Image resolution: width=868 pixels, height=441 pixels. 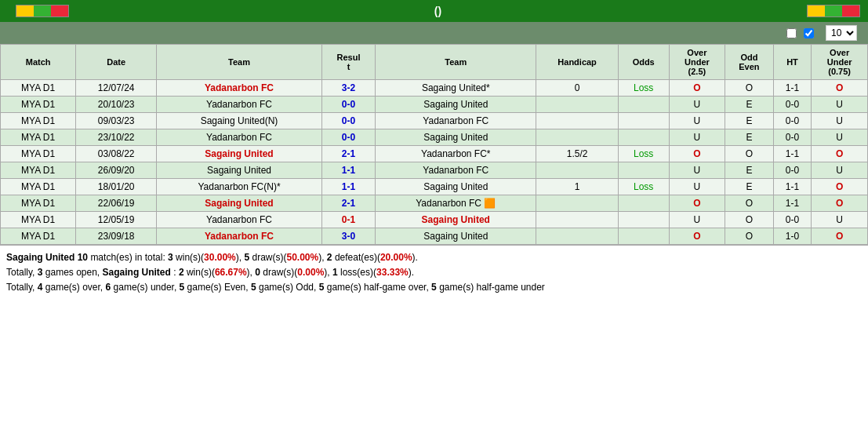 I want to click on table-cell: 23/09/18, so click(x=116, y=237).